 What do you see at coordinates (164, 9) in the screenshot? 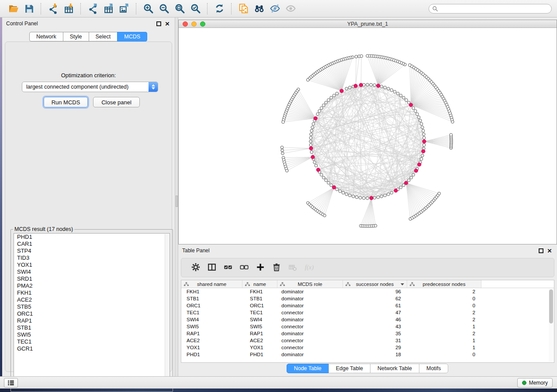
I see `zoom-out-button` at bounding box center [164, 9].